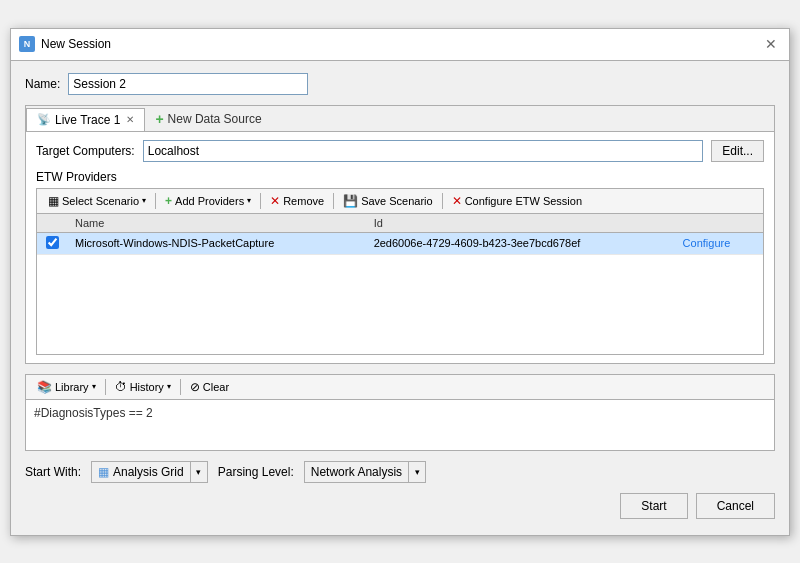  Describe the element at coordinates (388, 201) in the screenshot. I see `save-scenario-button: 💾 Save Scenario` at that location.